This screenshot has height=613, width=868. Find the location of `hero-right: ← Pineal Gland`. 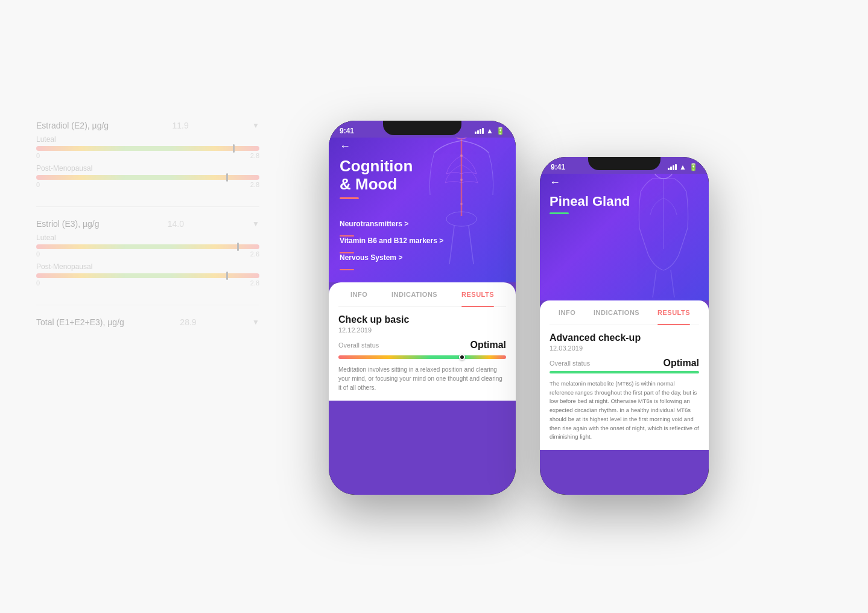

hero-right: ← Pineal Gland is located at coordinates (624, 237).